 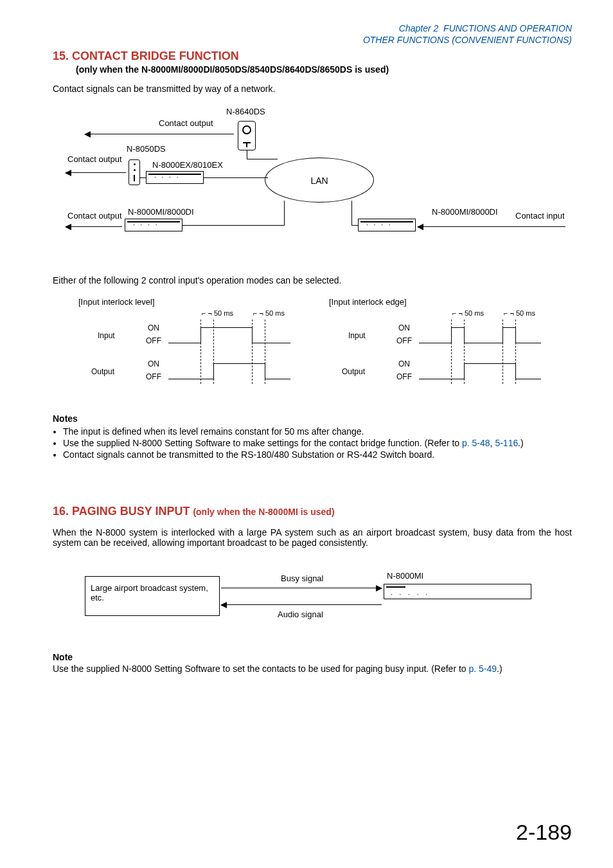 What do you see at coordinates (312, 89) in the screenshot?
I see `section-15-intro: Contact signals can be transmitted by wa…` at bounding box center [312, 89].